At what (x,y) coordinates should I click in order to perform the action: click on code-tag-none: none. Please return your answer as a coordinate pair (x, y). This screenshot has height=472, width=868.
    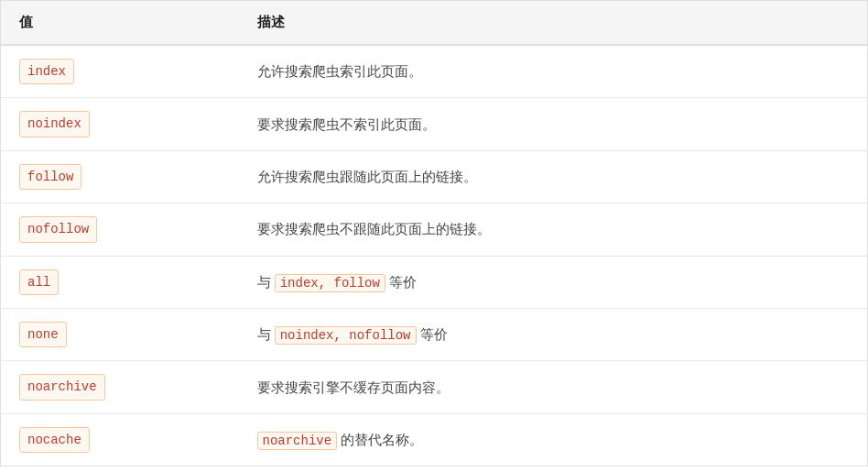
    Looking at the image, I should click on (43, 335).